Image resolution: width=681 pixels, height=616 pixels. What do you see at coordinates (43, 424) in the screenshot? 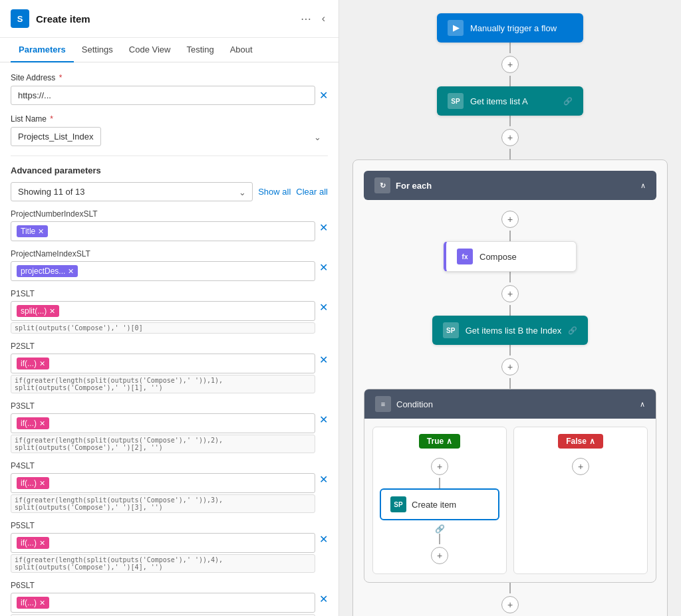
I see `if3-token-remove: ✕` at bounding box center [43, 424].